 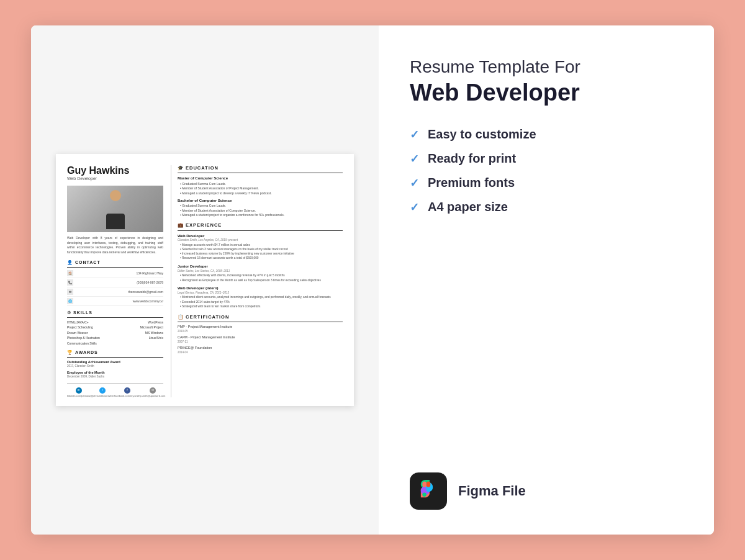 What do you see at coordinates (549, 159) in the screenshot?
I see `feature-print: ✓ Ready for print` at bounding box center [549, 159].